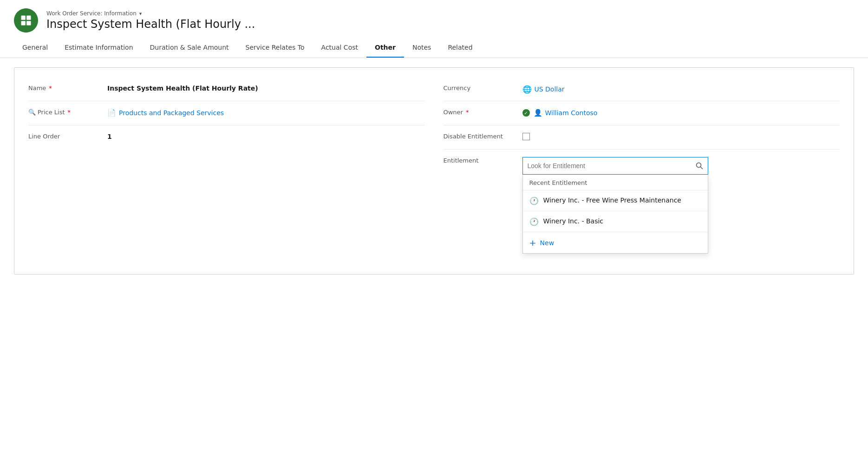 This screenshot has height=457, width=868. What do you see at coordinates (68, 136) in the screenshot?
I see `label-line-order: Line Order` at bounding box center [68, 136].